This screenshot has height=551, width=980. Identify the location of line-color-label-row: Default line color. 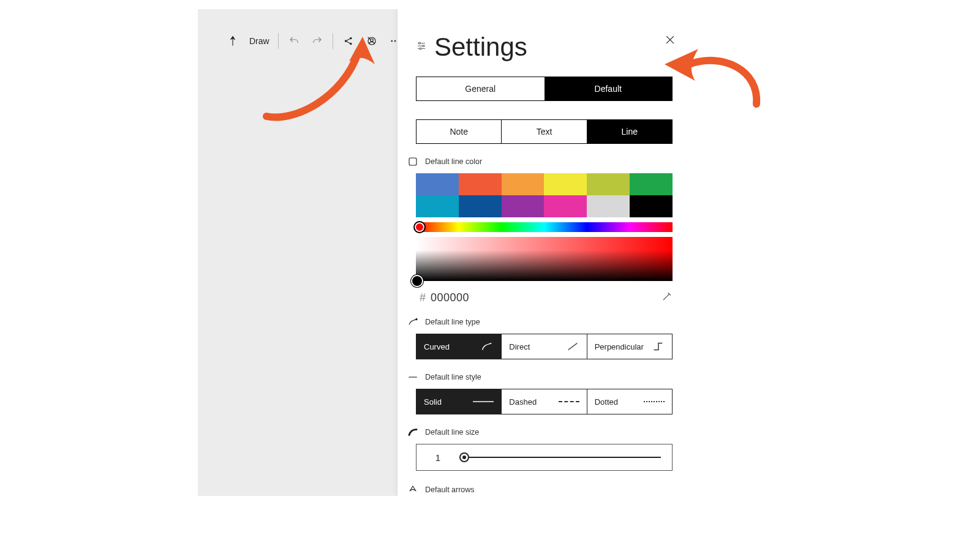
(540, 162).